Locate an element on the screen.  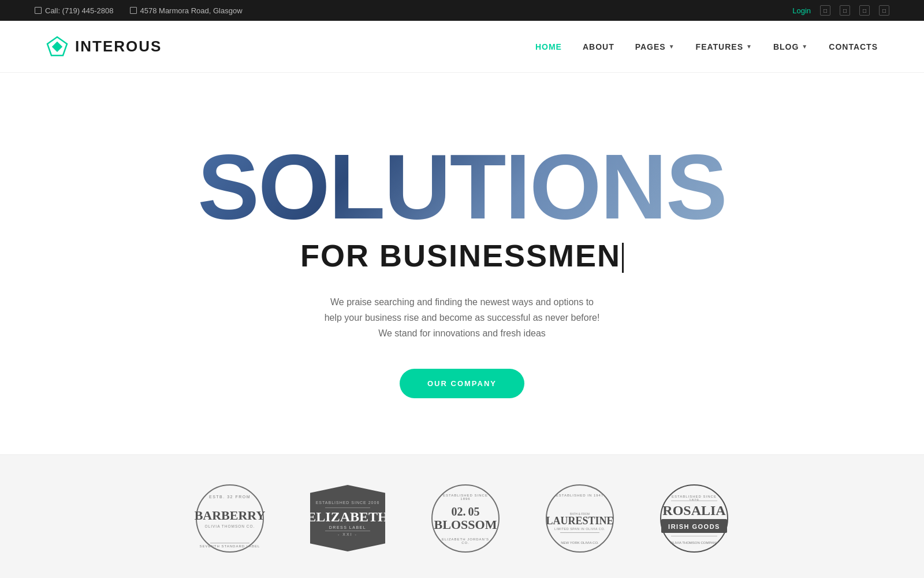
laurestine-top: ESTABLISHED IN 1947 is located at coordinates (580, 495).